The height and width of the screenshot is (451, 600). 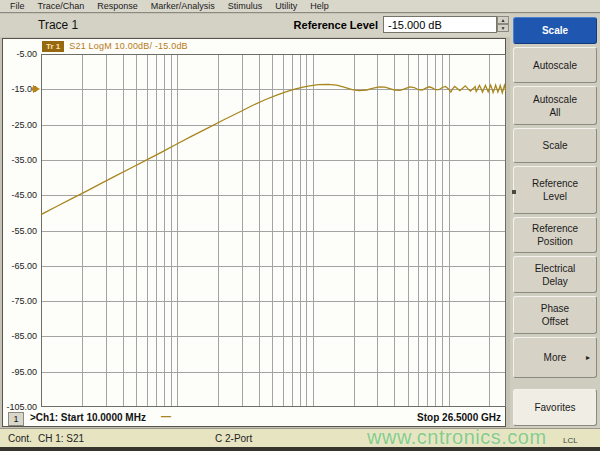 What do you see at coordinates (62, 6) in the screenshot?
I see `menu-item-trace-chan: Trace/Chan` at bounding box center [62, 6].